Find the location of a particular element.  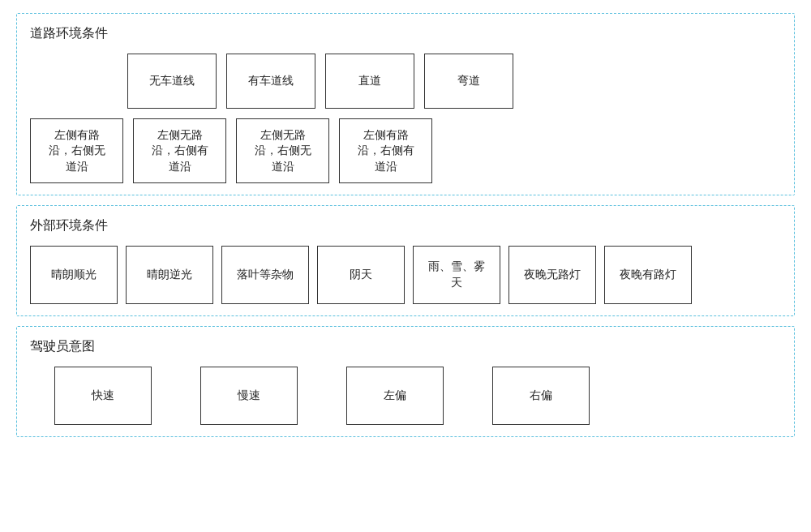

external-row: 晴朗顺光 晴朗逆光 落叶等杂物 阴天 雨、雪、雾天 夜晚无路灯 夜晚有路灯 is located at coordinates (406, 275).